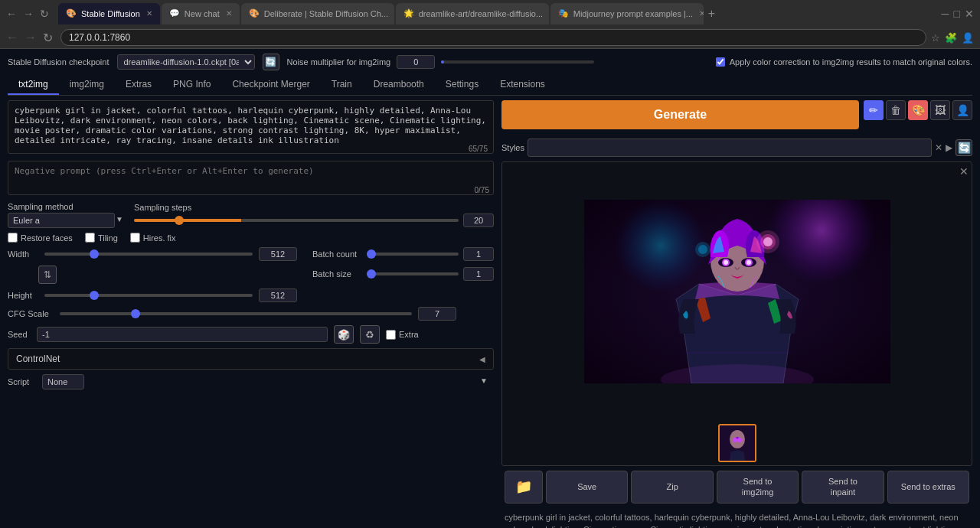 This screenshot has height=528, width=980. I want to click on image-button: 🖼, so click(940, 110).